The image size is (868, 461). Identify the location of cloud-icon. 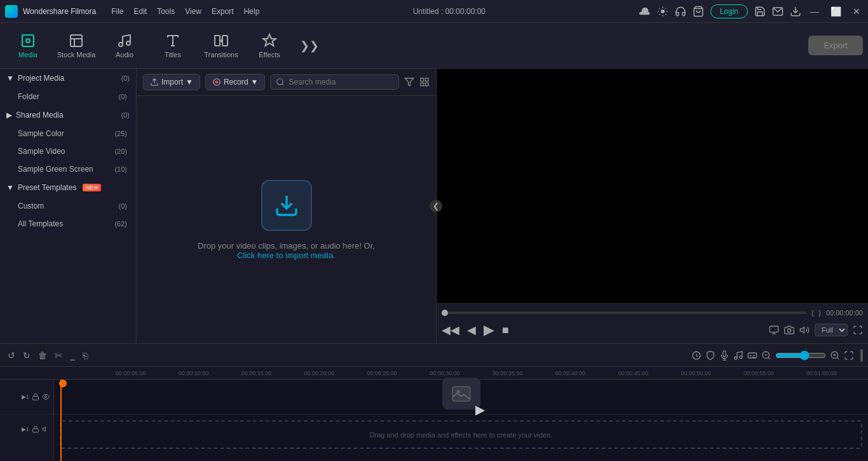
(645, 11).